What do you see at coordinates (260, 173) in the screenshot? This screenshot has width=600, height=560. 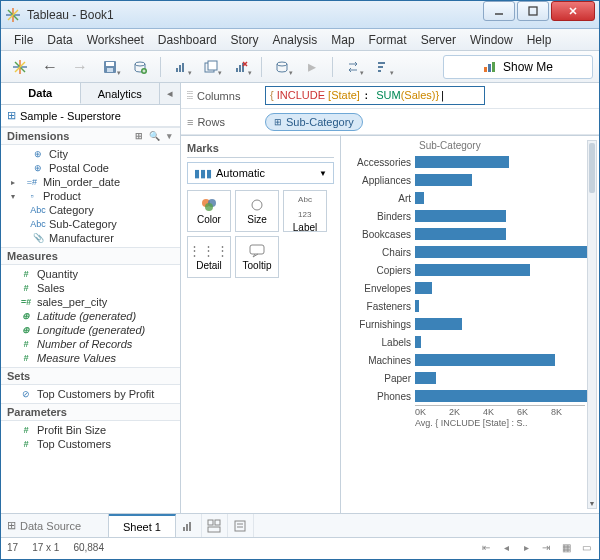 I see `marks-type-selector: ▮▮▮Automatic ▼` at bounding box center [260, 173].